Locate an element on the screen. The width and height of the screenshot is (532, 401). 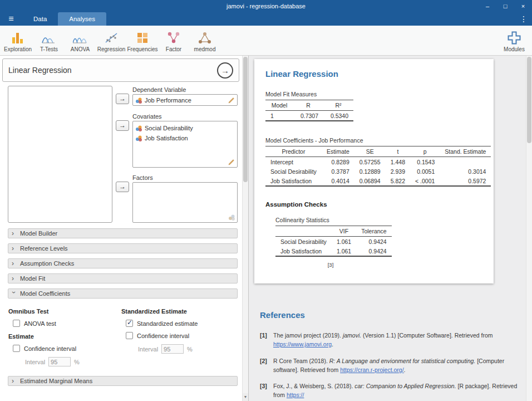
section-reference-levels: › Reference Levels is located at coordinates (122, 248).